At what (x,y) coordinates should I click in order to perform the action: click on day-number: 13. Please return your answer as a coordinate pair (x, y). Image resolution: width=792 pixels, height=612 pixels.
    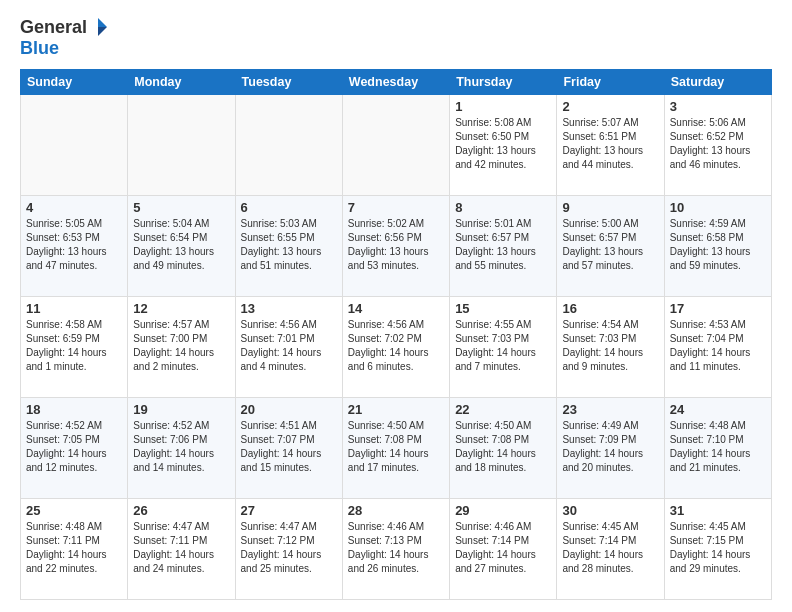
    Looking at the image, I should click on (289, 308).